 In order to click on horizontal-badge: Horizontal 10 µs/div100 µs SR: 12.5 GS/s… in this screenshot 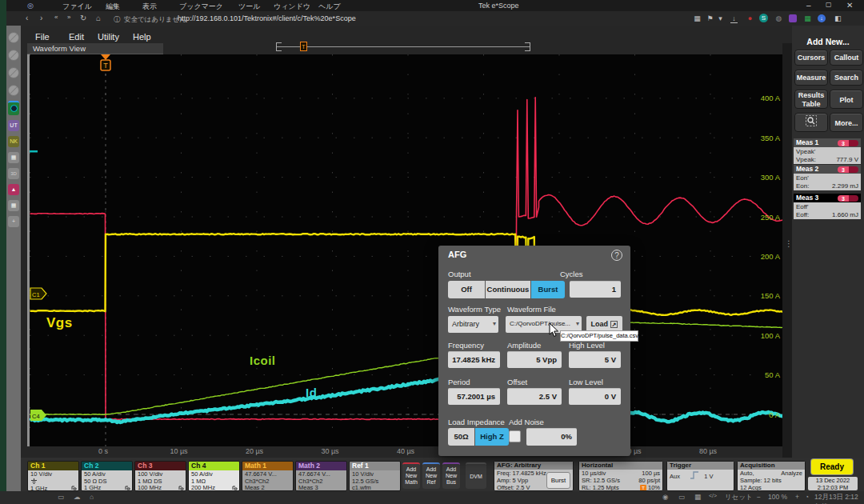, I will do `click(621, 476)`.